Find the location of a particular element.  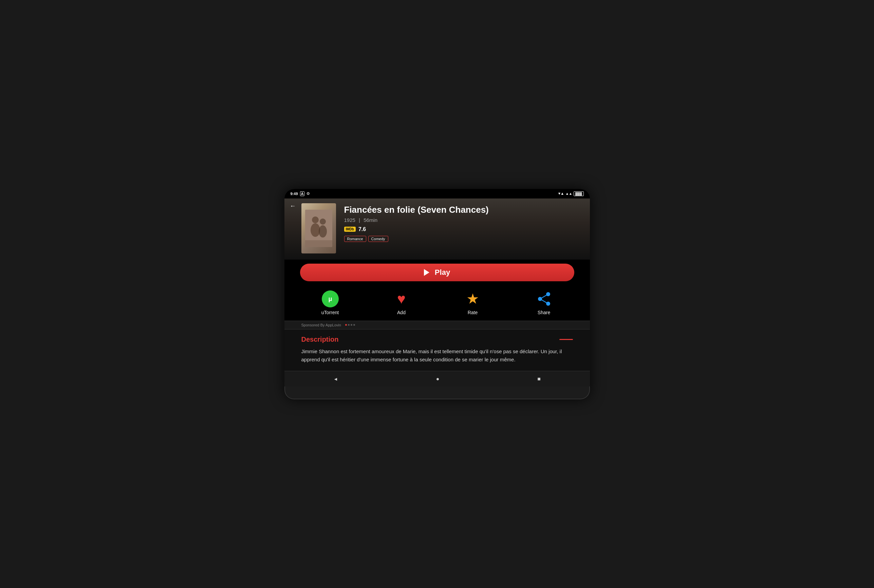

signal-icon: ▲▲ is located at coordinates (569, 194).